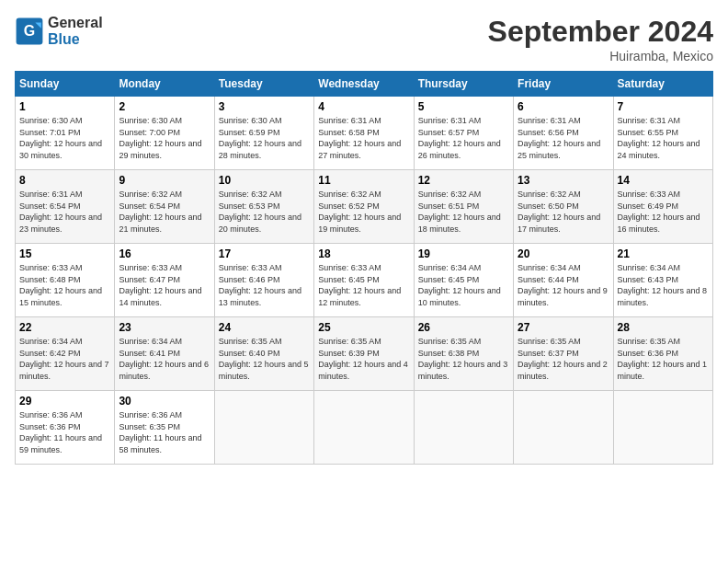 This screenshot has width=728, height=563. Describe the element at coordinates (61, 432) in the screenshot. I see `day-info: Sunrise: 6:36 AMSunset: 6:36 PMDaylight:…` at that location.